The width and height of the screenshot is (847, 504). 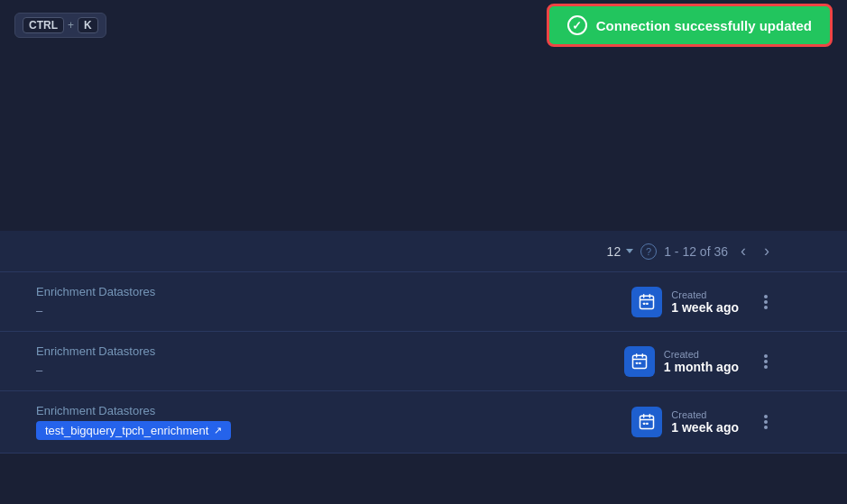 What do you see at coordinates (424, 252) in the screenshot?
I see `pagination-bar: 12 ? 1 - 12 of 36 ‹ ›` at bounding box center [424, 252].